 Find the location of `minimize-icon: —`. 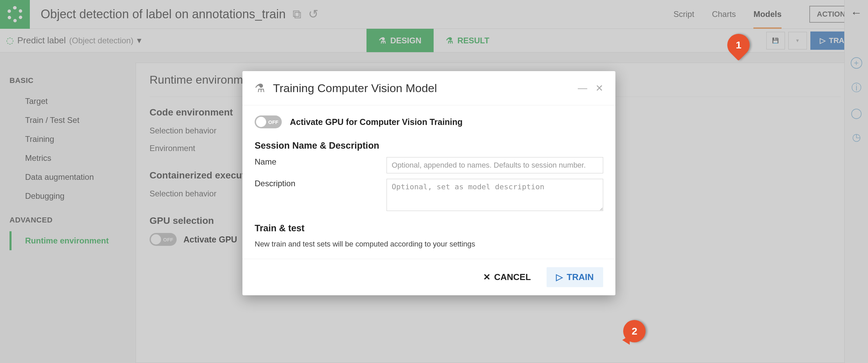

minimize-icon: — is located at coordinates (583, 88).